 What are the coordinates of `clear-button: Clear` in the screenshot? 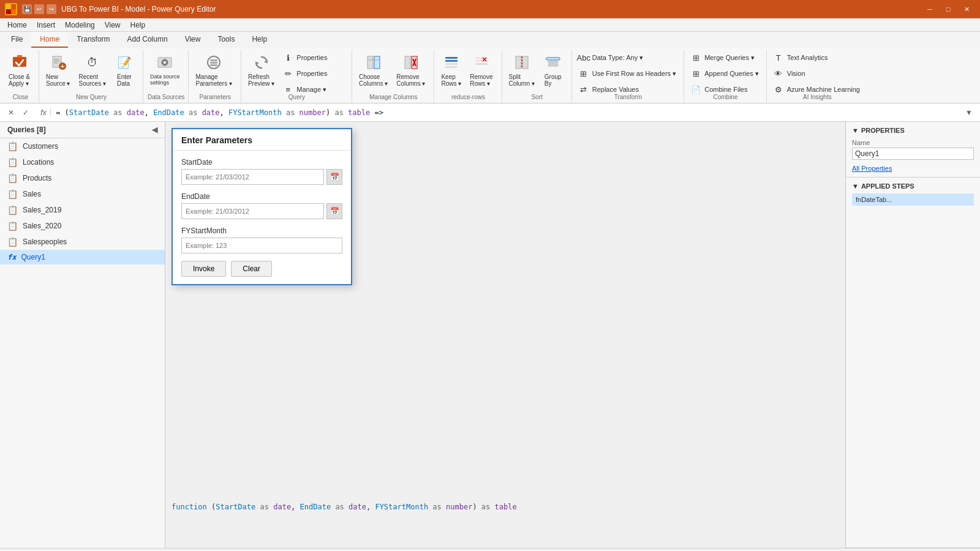 It's located at (251, 269).